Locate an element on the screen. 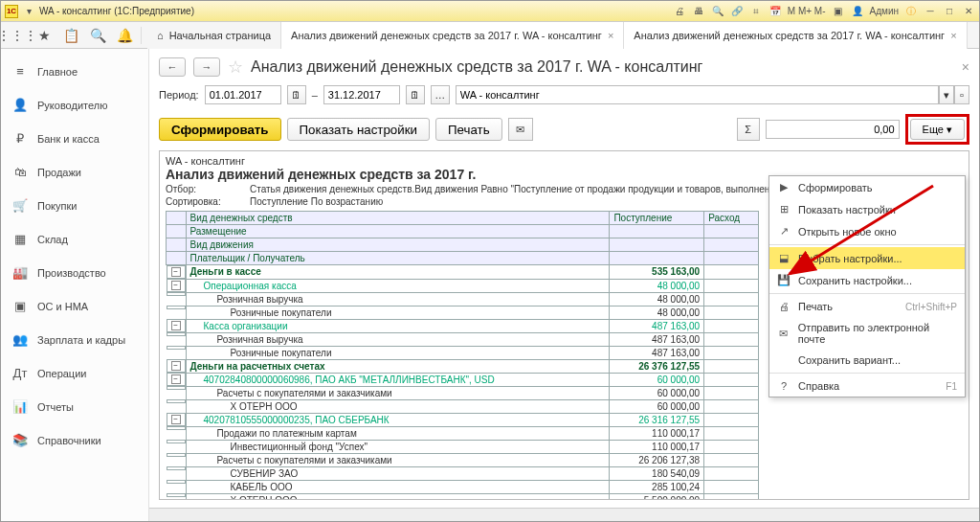  organization-input is located at coordinates (697, 95).